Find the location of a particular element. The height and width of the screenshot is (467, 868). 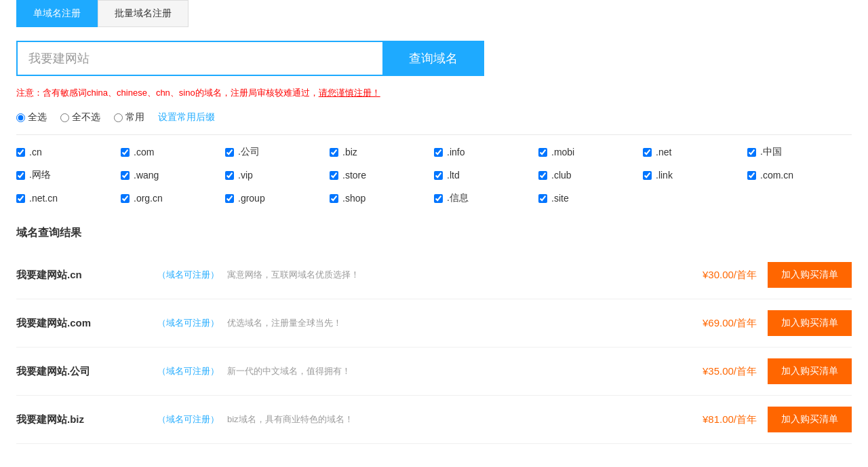

add-btn-com: 加入购买清单 is located at coordinates (810, 323).